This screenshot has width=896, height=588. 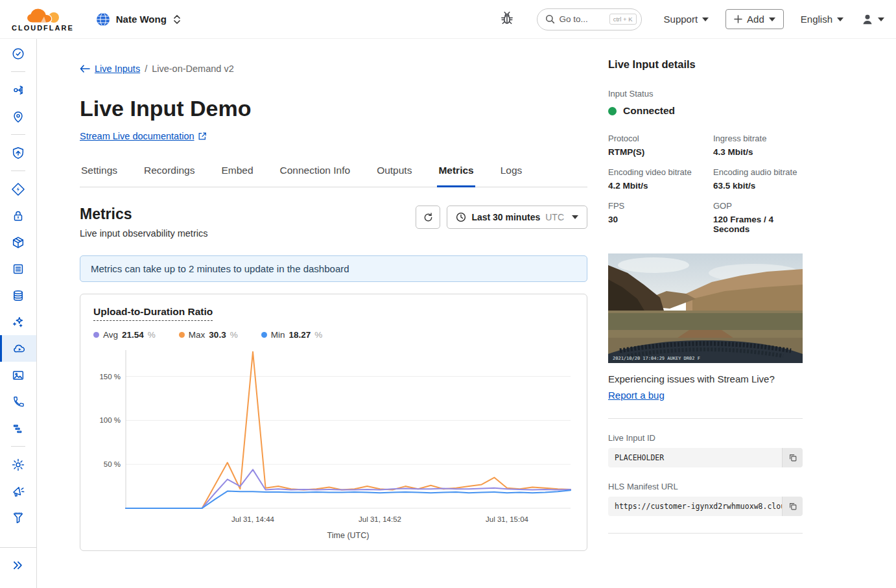 What do you see at coordinates (193, 69) in the screenshot?
I see `breadcrumb-current: Live-on-Demand v2` at bounding box center [193, 69].